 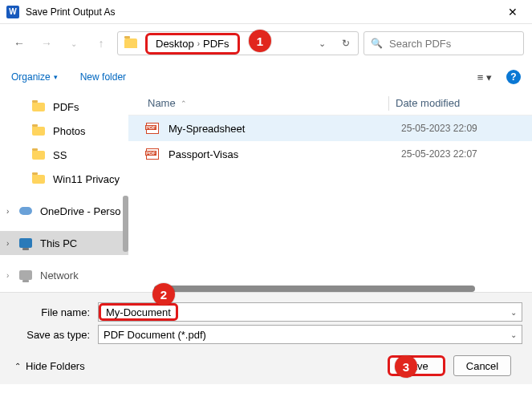 I want to click on organize-label: Organize, so click(x=30, y=77).